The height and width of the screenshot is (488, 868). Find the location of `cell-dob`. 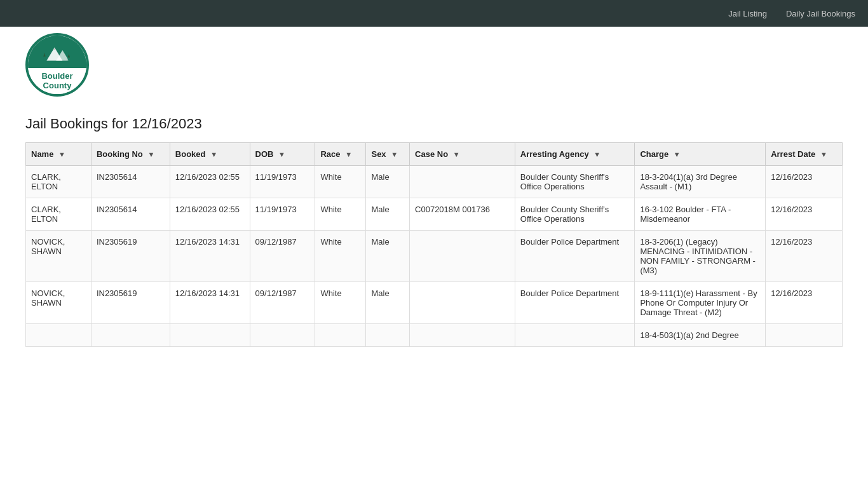

cell-dob is located at coordinates (282, 336).